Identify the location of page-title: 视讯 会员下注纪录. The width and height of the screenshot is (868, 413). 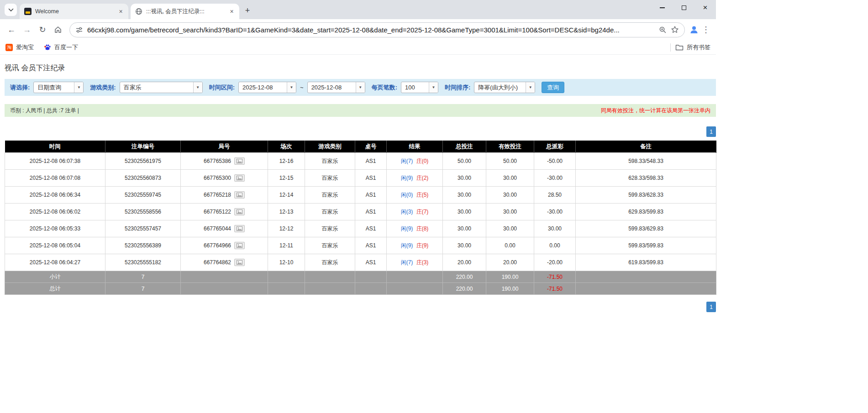
(360, 67).